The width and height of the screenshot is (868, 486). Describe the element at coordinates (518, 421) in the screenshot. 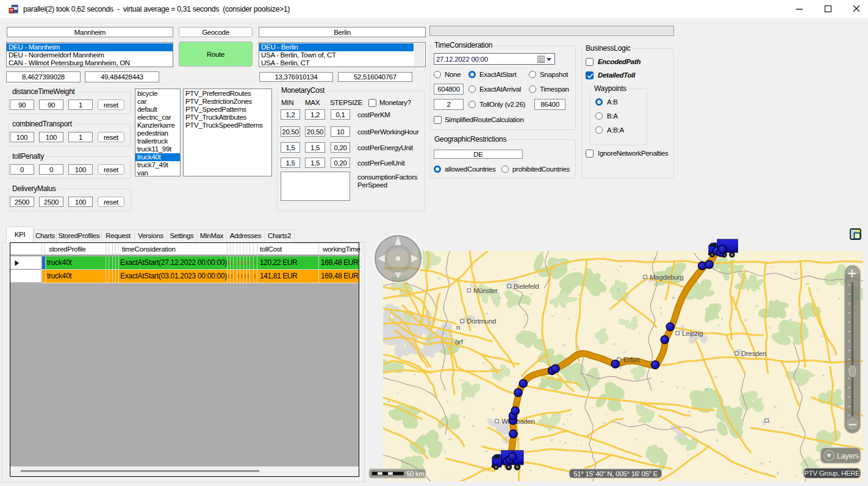

I see `svg-text: Wiesbaden` at that location.